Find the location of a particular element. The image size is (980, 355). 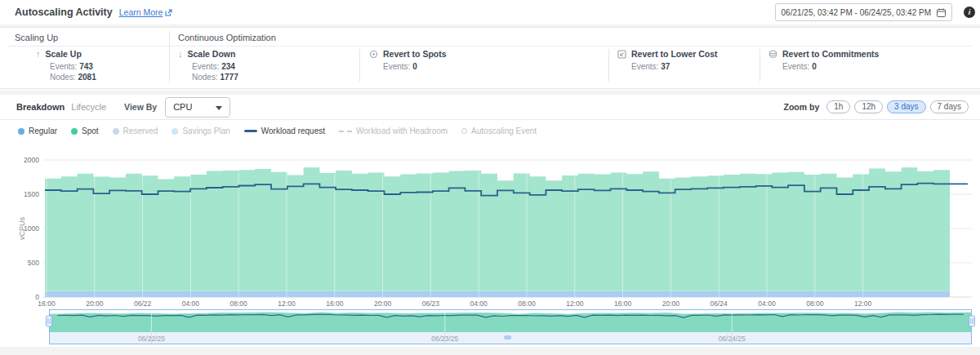

group-title-scaling-up: Scaling Up is located at coordinates (36, 38).